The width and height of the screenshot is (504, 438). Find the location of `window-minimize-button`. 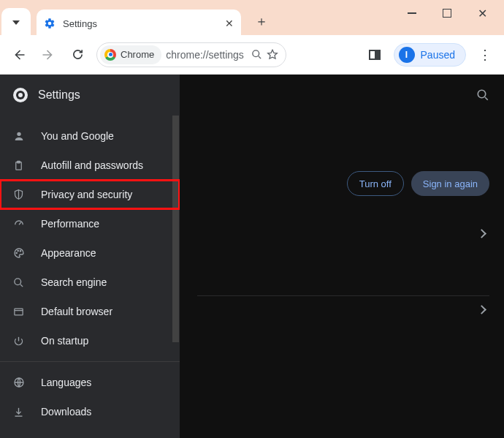

window-minimize-button is located at coordinates (412, 13).